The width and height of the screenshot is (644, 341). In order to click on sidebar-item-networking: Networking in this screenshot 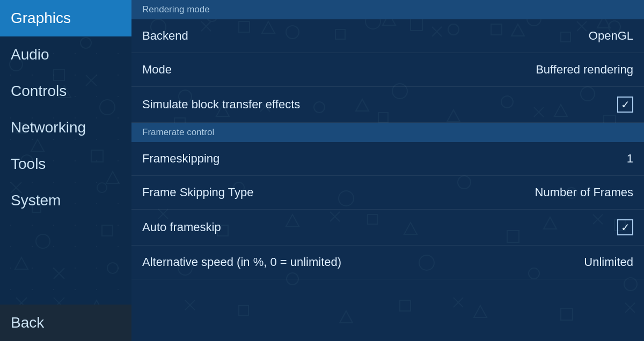, I will do `click(65, 128)`.